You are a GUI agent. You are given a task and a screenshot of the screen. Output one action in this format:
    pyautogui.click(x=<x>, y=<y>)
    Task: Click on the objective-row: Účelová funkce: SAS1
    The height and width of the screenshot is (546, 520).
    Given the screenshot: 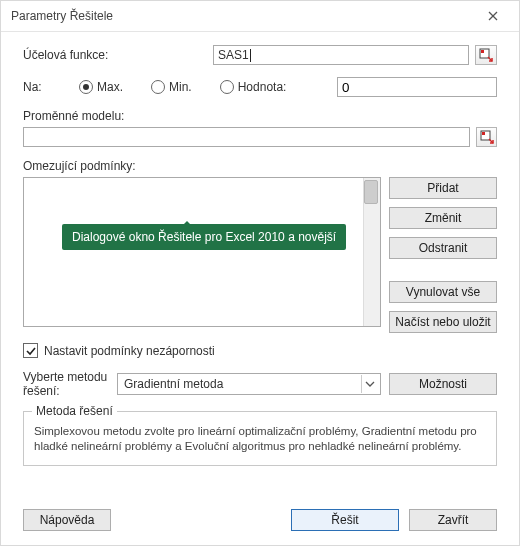 What is the action you would take?
    pyautogui.click(x=260, y=55)
    